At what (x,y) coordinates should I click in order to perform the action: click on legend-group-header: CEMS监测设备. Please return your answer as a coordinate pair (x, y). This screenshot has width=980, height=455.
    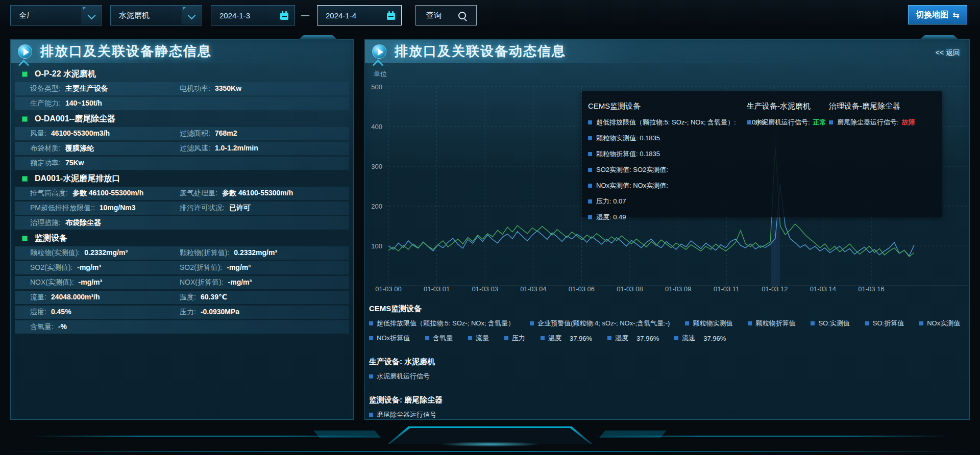
    Looking at the image, I should click on (668, 309).